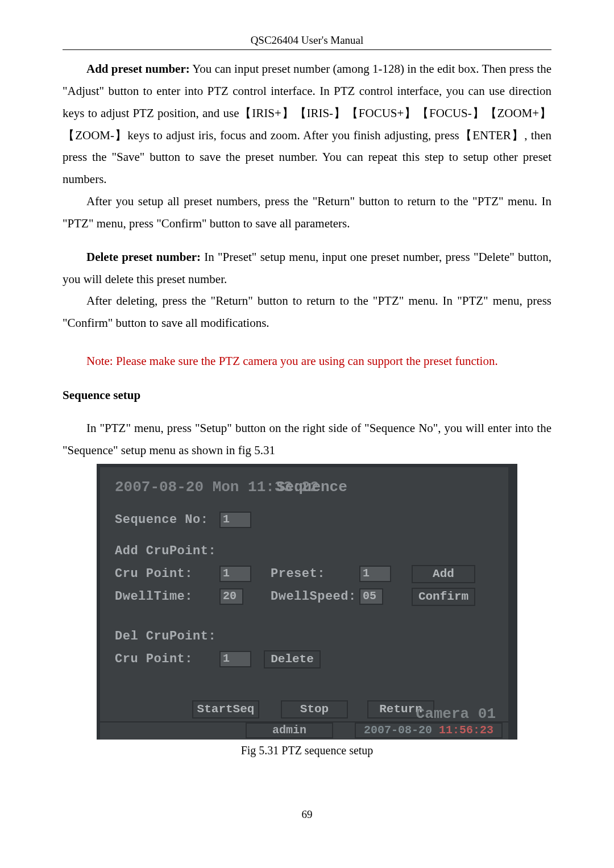 Image resolution: width=614 pixels, height=868 pixels. Describe the element at coordinates (307, 312) in the screenshot. I see `paragraph-after-deleting: After deleting, press the "Return" butto…` at that location.